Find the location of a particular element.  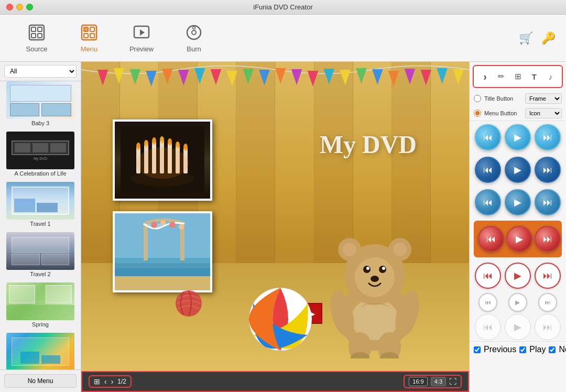

next-page-btn: › is located at coordinates (112, 382).